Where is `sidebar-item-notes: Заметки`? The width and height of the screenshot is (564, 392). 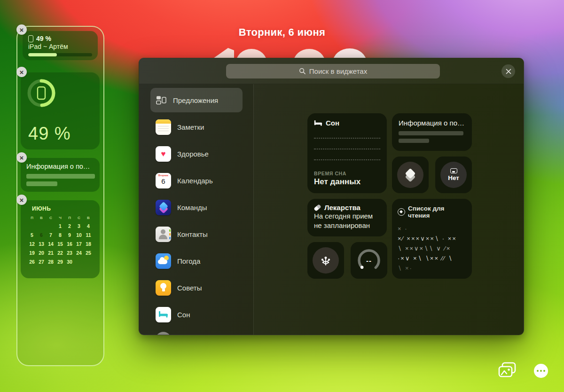 sidebar-item-notes: Заметки is located at coordinates (196, 127).